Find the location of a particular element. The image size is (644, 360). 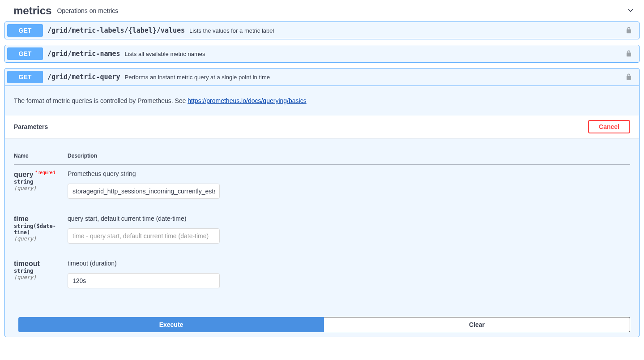

section-header: metrics Operations on metrics is located at coordinates (322, 11).